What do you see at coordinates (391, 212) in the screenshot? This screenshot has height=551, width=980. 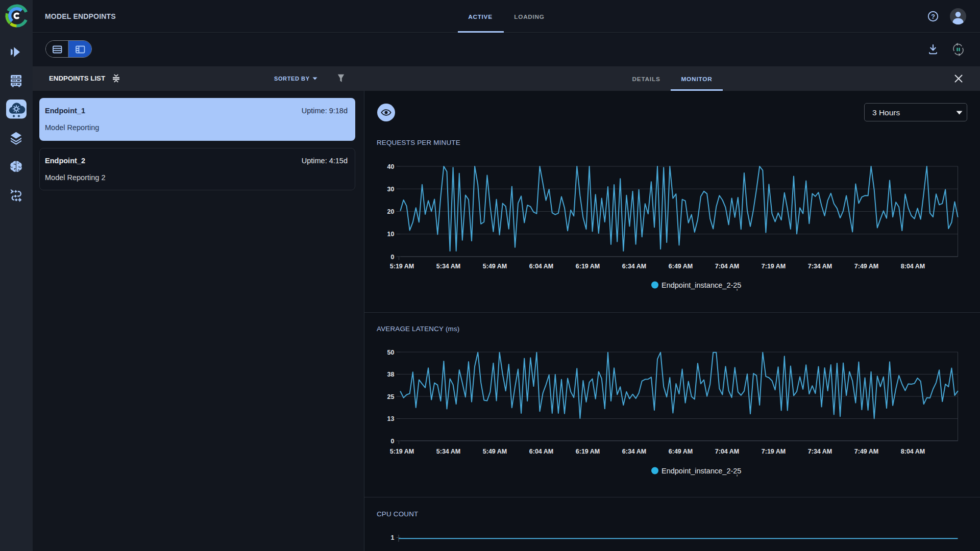 I see `svg-text: 20` at bounding box center [391, 212].